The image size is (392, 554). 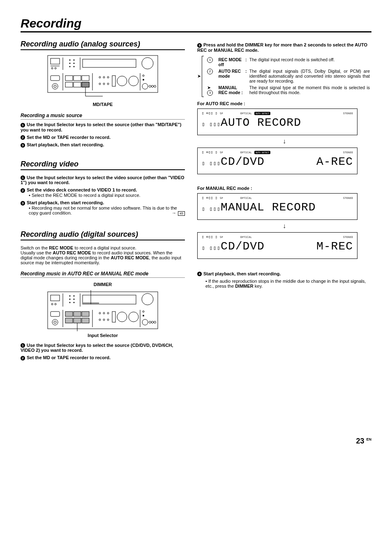 What do you see at coordinates (246, 113) in the screenshot?
I see `lcd-optical-label: OPTICAL` at bounding box center [246, 113].